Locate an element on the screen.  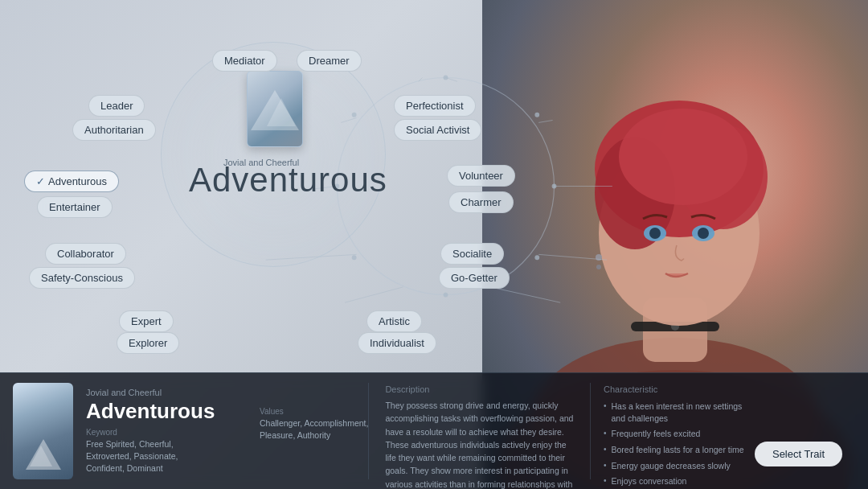
panel-values-section: Values Challenger, Accomplishment, Pleas… is located at coordinates (313, 431).